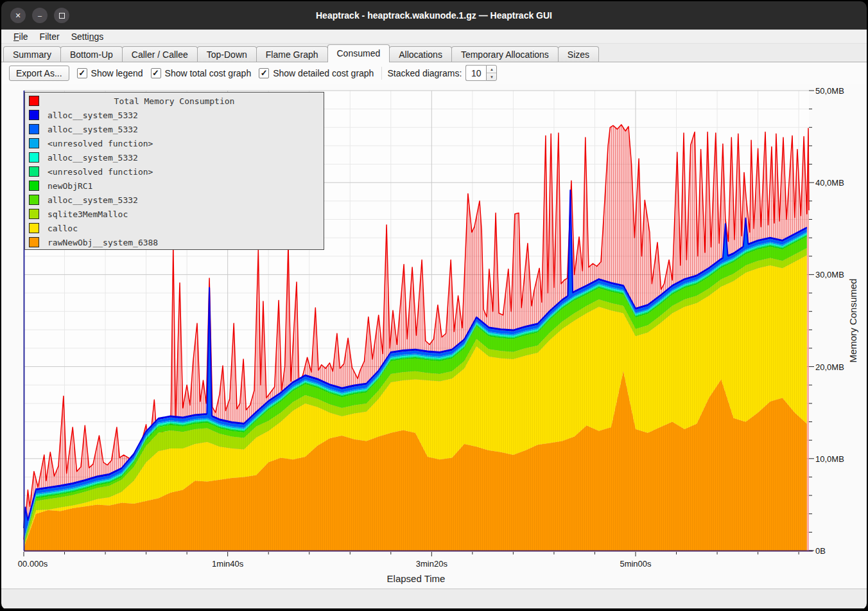 Image resolution: width=868 pixels, height=611 pixels. What do you see at coordinates (175, 186) in the screenshot?
I see `legend-entry: newObjRC1` at bounding box center [175, 186].